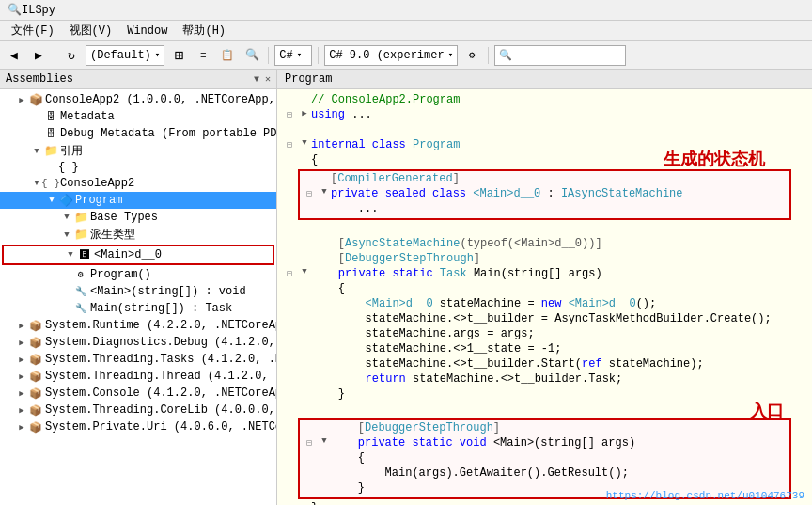  I want to click on class-icon-prog: 🔷, so click(66, 200).